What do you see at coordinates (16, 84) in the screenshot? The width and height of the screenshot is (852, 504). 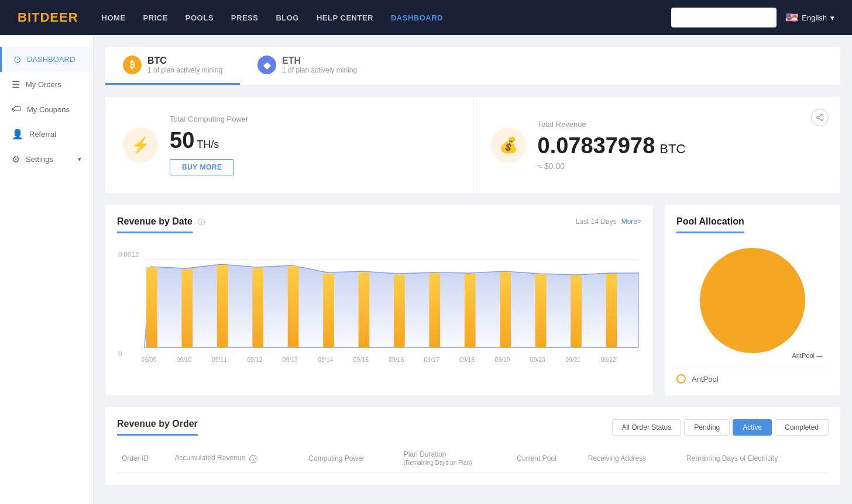 I see `orders-icon: ☰` at bounding box center [16, 84].